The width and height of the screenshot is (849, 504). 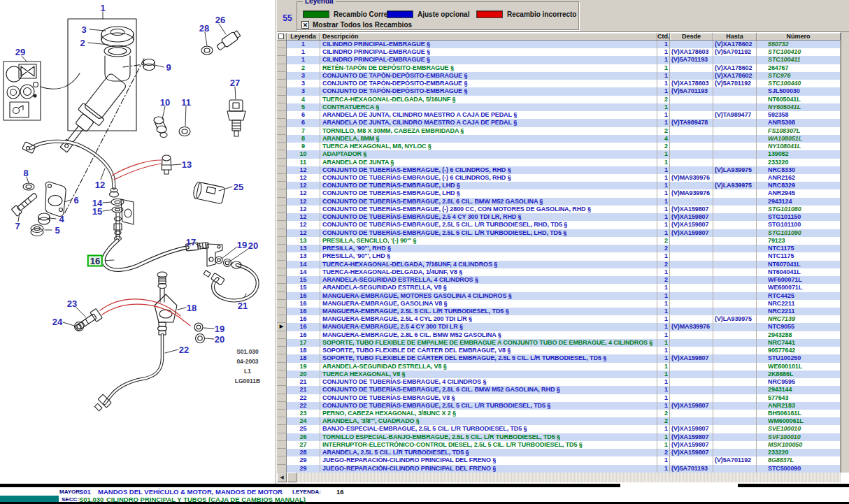 What do you see at coordinates (305, 25) in the screenshot?
I see `show-all-checkbox: ✕` at bounding box center [305, 25].